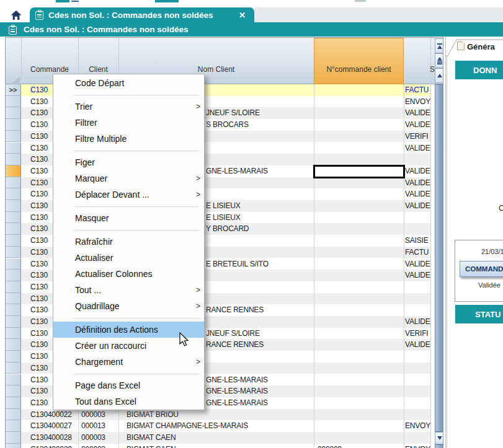 The image size is (503, 448). What do you see at coordinates (142, 15) in the screenshot?
I see `tab-commandes: Cdes non Sol. : Commandes non soldées ✕` at bounding box center [142, 15].